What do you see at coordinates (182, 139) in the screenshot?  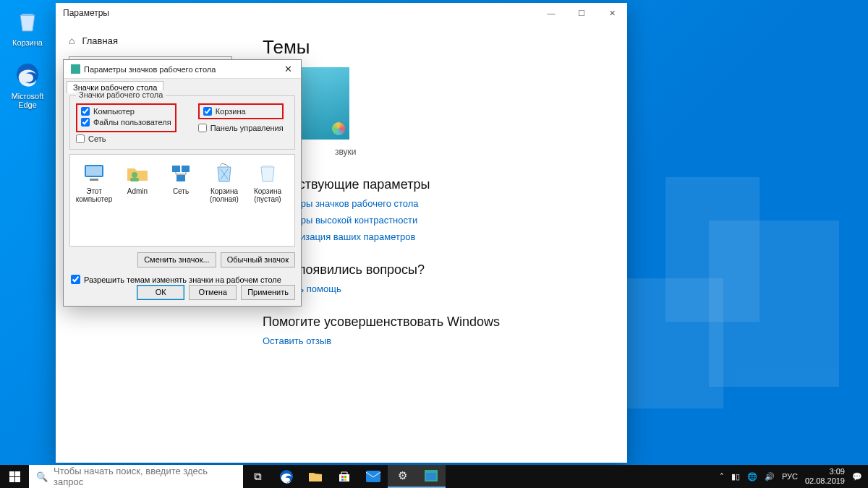 I see `check-network: Сеть` at bounding box center [182, 139].